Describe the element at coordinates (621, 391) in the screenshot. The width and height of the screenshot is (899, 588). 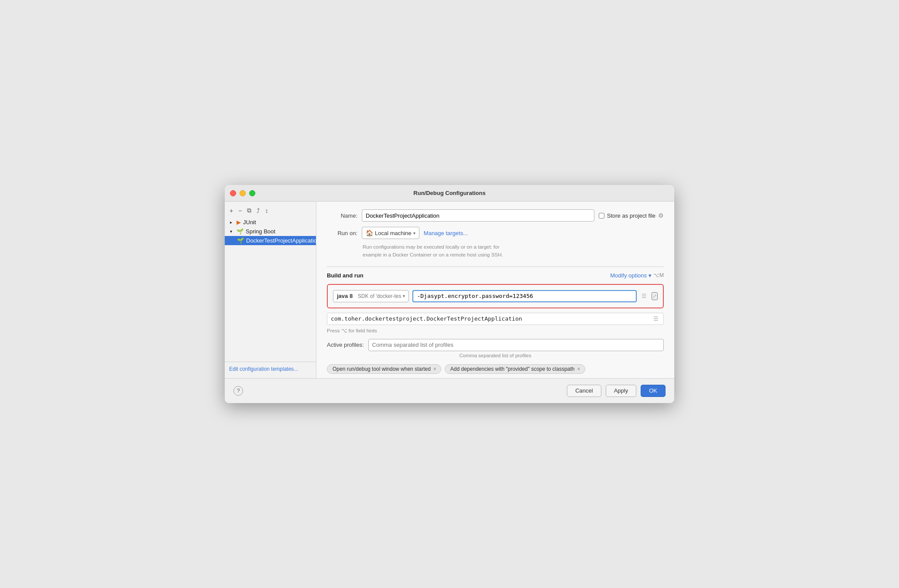
I see `apply-button: Apply` at that location.